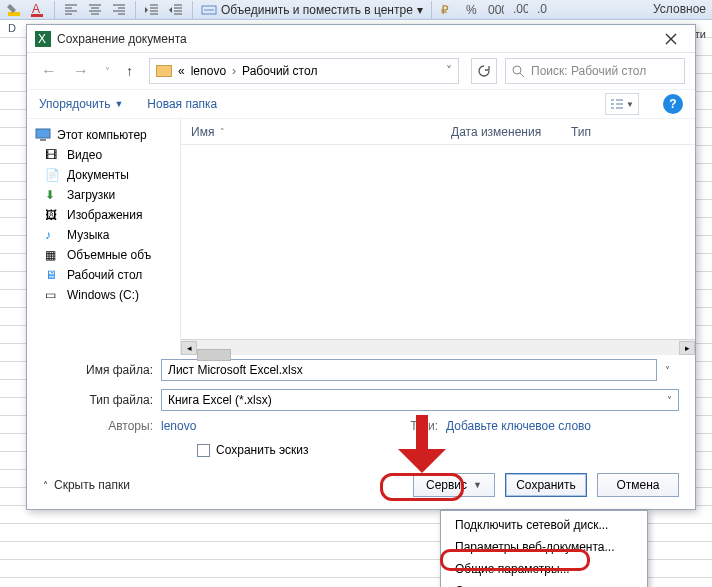  Describe the element at coordinates (204, 450) in the screenshot. I see `save-thumbnail-checkbox` at that location.